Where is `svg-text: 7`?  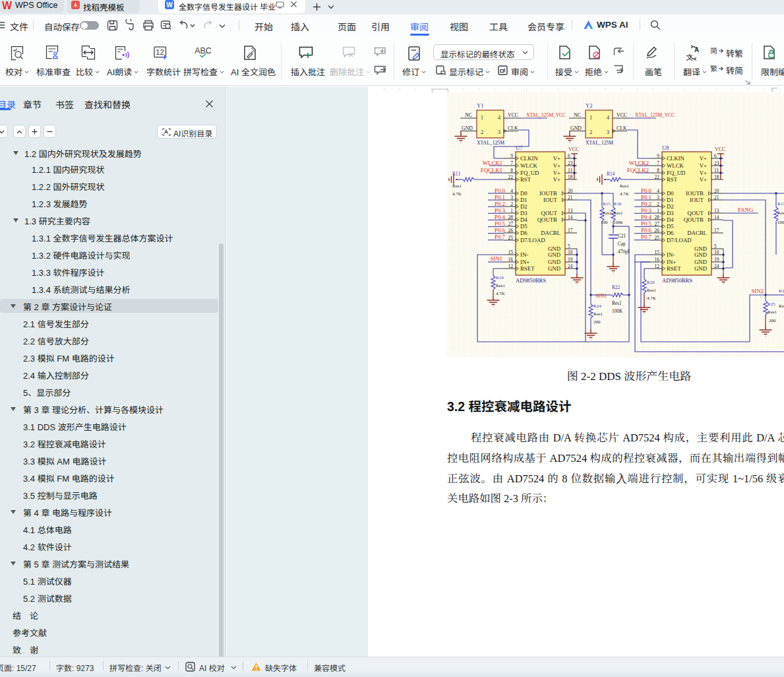
svg-text: 7 is located at coordinates (658, 164).